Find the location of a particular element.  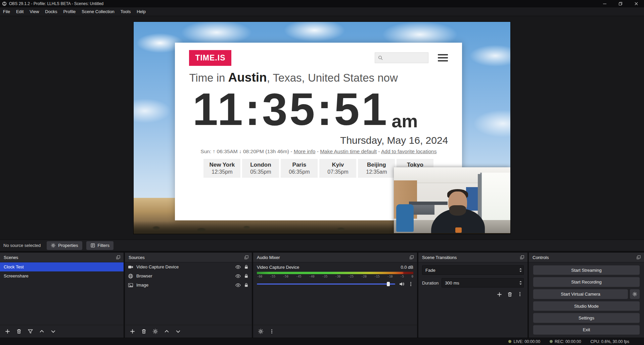

globe-icon is located at coordinates (131, 276).